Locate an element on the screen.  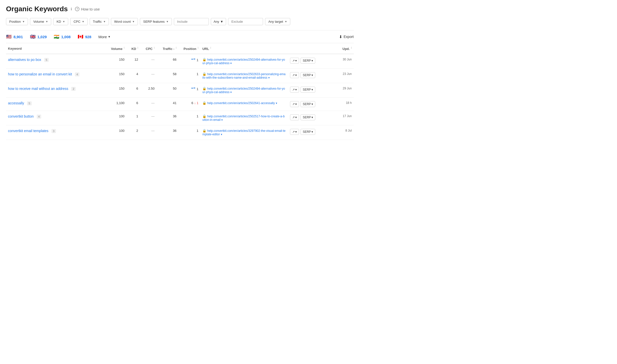
include-input is located at coordinates (191, 21).